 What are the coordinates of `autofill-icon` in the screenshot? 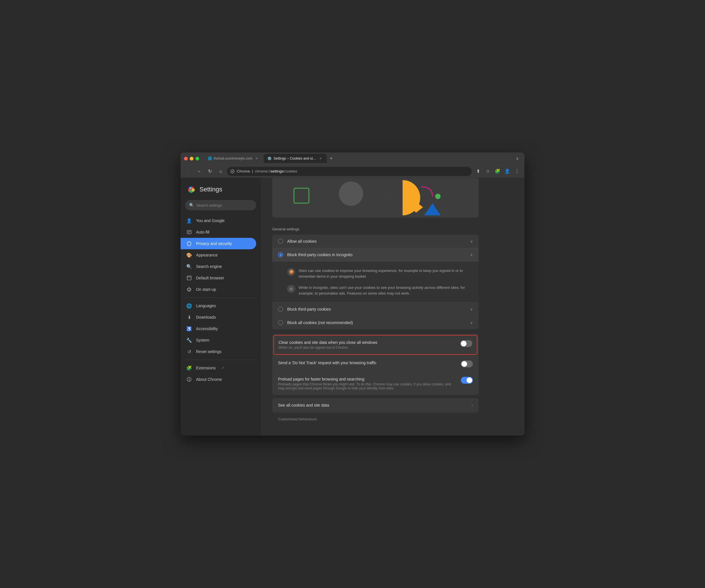 It's located at (189, 232).